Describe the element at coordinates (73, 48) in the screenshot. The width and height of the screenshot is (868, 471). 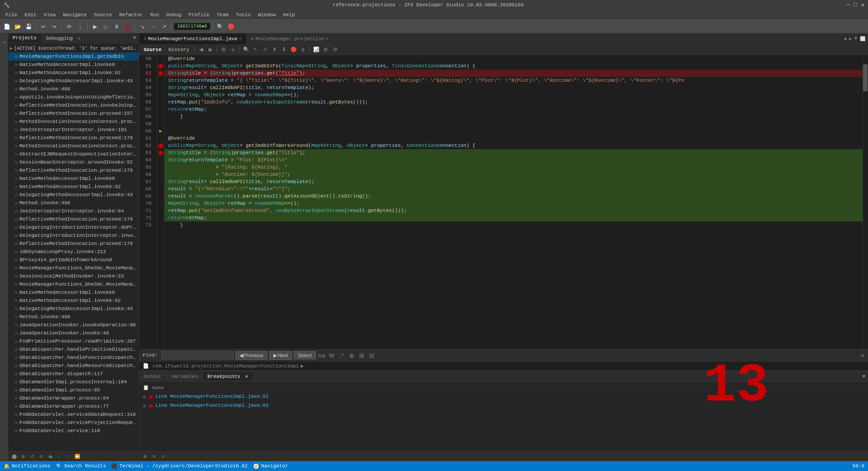
I see `tree-item-thread: ▶ [ACTIVE] ExecuteThread: '3' for queue:…` at that location.